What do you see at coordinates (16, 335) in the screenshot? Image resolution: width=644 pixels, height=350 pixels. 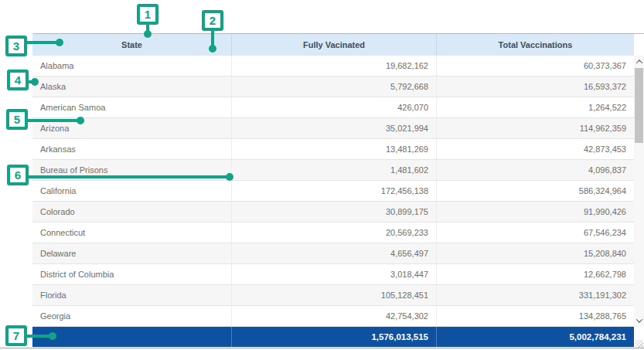 I see `callout-7-box: 7` at bounding box center [16, 335].